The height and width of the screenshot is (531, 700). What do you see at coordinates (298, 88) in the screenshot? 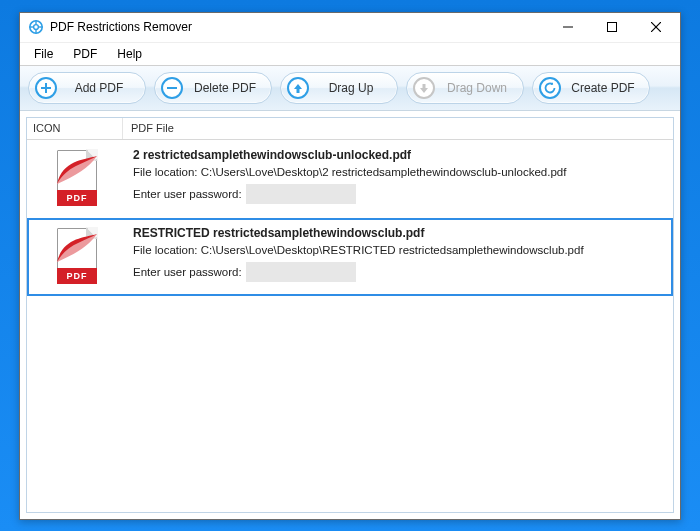
I see `arrow-up-icon` at bounding box center [298, 88].